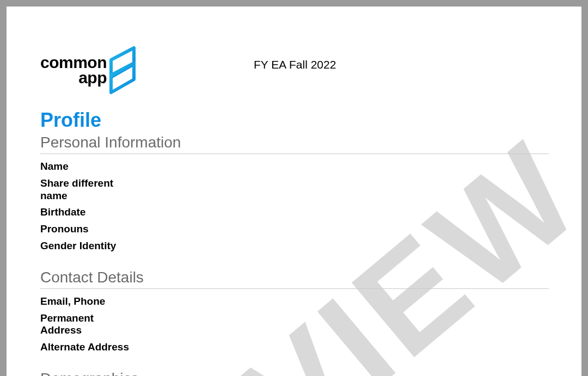  I want to click on field-pronouns: Pronouns, so click(84, 230).